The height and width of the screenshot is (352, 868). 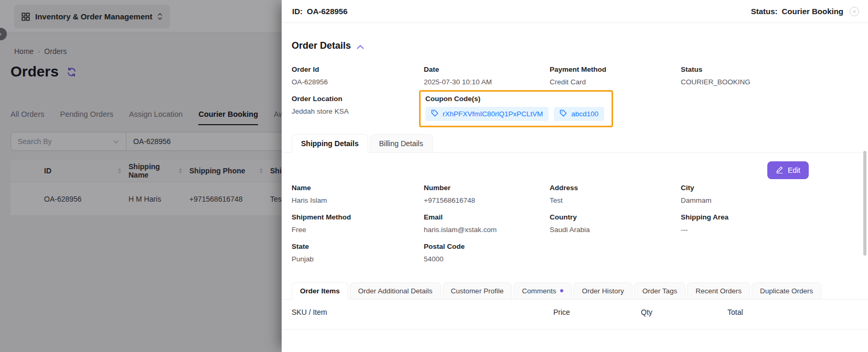 I want to click on order-fields-grid: Order Id OA-628956 Date 2025-07-30 10:10…, so click(x=573, y=96).